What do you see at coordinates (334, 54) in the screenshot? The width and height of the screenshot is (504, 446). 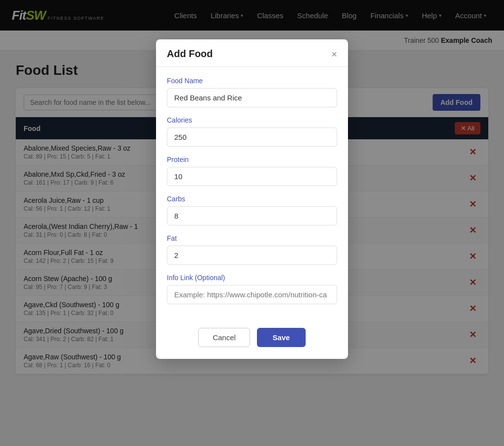 I see `modal-close-button: ×` at bounding box center [334, 54].